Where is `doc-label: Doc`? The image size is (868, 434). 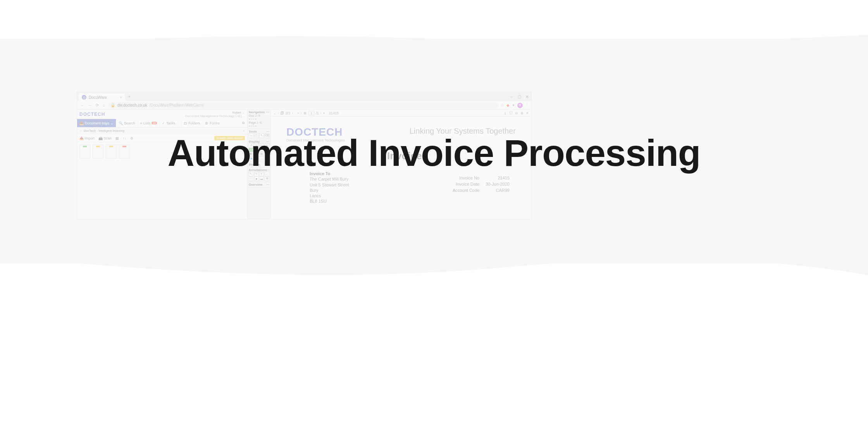 doc-label: Doc is located at coordinates (251, 115).